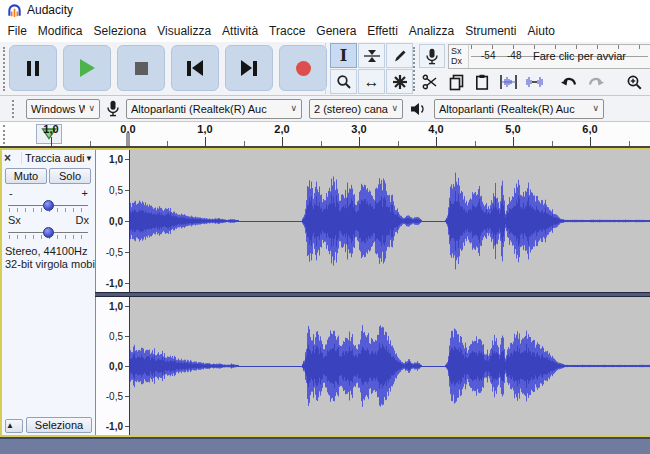 This screenshot has height=454, width=650. I want to click on audacity-logo-icon, so click(14, 10).